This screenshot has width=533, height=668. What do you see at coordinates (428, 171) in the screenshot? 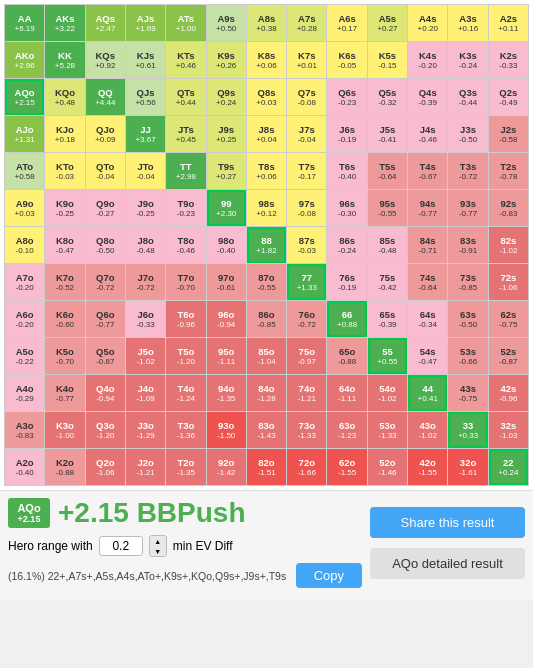
I see `grid-cell-t4s: T4s-0.67` at bounding box center [428, 171].